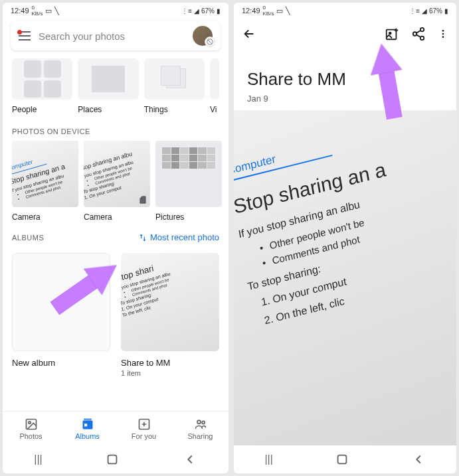 This screenshot has height=476, width=459. I want to click on category-things: Things, so click(174, 86).